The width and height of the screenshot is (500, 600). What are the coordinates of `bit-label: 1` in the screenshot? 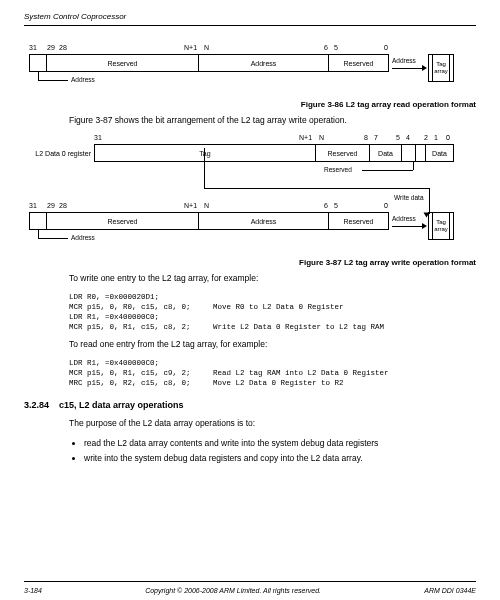 It's located at (436, 138).